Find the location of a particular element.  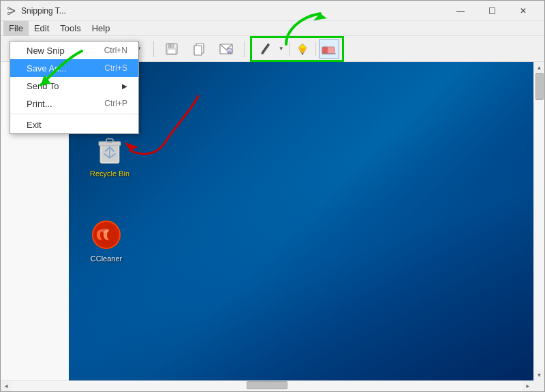

menu-separator is located at coordinates (74, 114).